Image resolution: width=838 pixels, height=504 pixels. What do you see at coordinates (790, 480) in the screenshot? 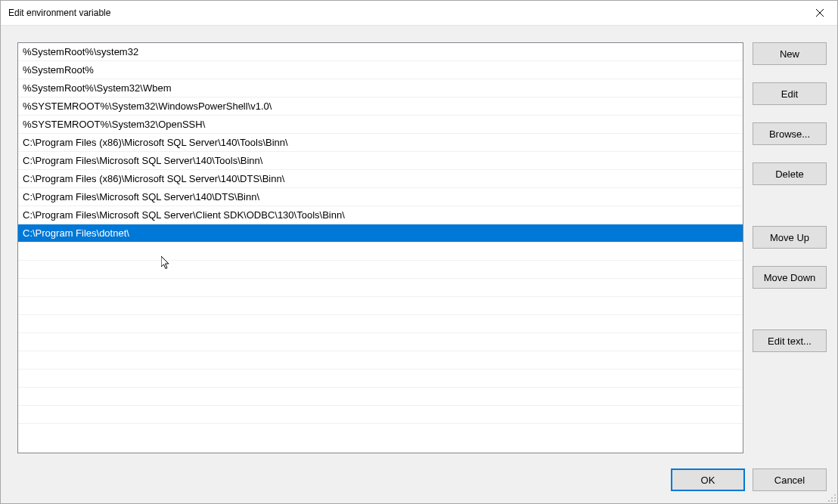
I see `cancel-button: Cancel` at bounding box center [790, 480].